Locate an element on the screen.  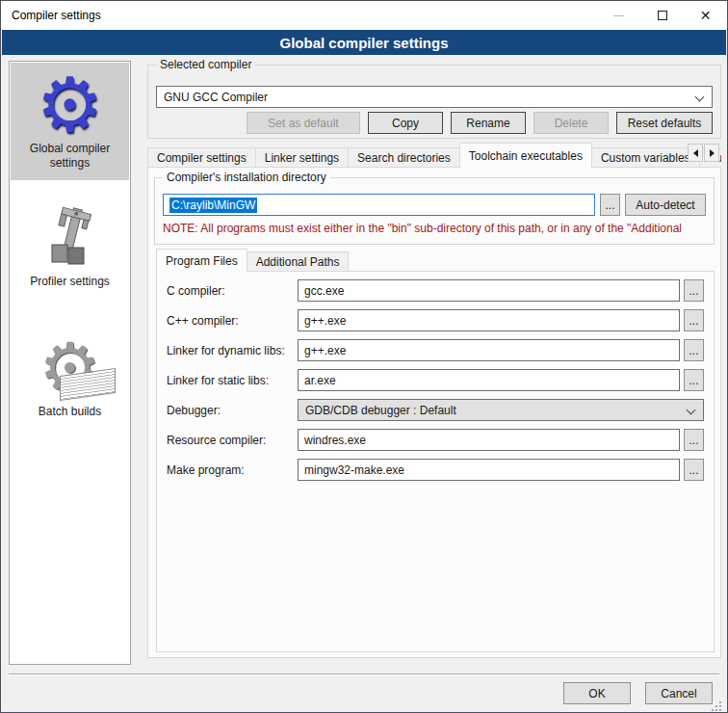
field-value: mingw32-make.exe is located at coordinates (354, 470).